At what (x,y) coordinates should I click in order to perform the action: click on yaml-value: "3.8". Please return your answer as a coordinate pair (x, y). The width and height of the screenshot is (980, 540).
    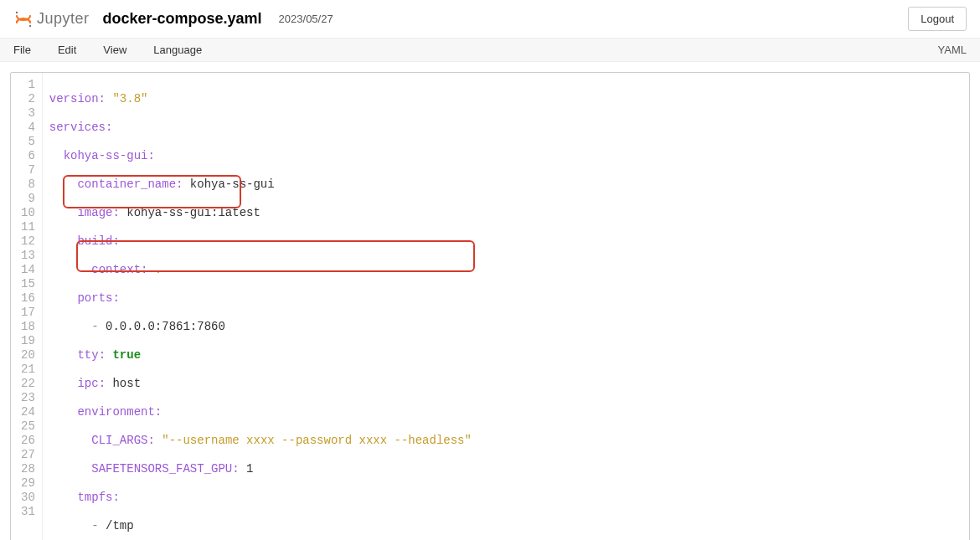
    Looking at the image, I should click on (130, 99).